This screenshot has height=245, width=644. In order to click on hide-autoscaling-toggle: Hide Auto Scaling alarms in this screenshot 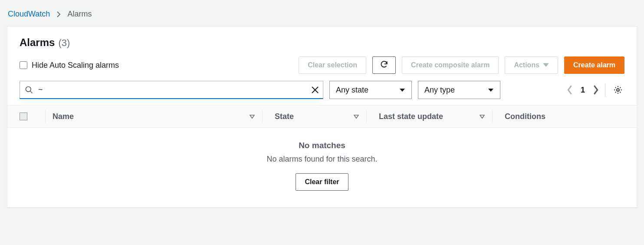, I will do `click(69, 65)`.